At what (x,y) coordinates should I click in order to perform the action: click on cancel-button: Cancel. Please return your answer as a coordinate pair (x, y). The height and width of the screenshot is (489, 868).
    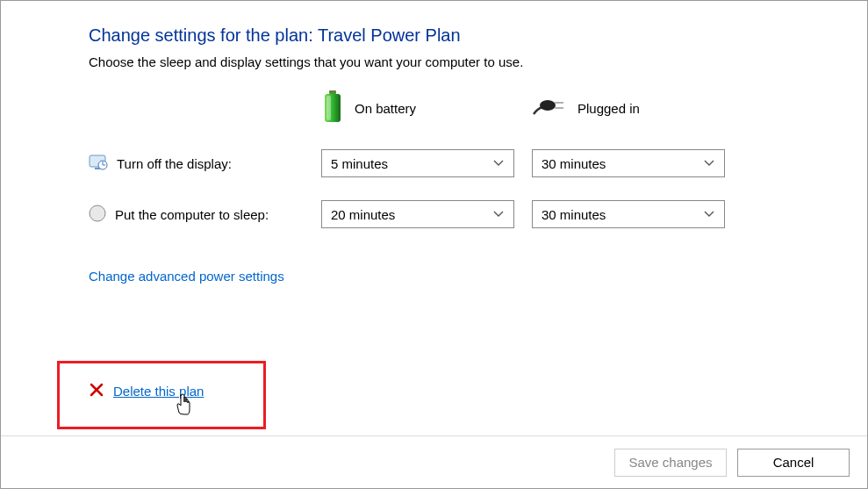
    Looking at the image, I should click on (793, 463).